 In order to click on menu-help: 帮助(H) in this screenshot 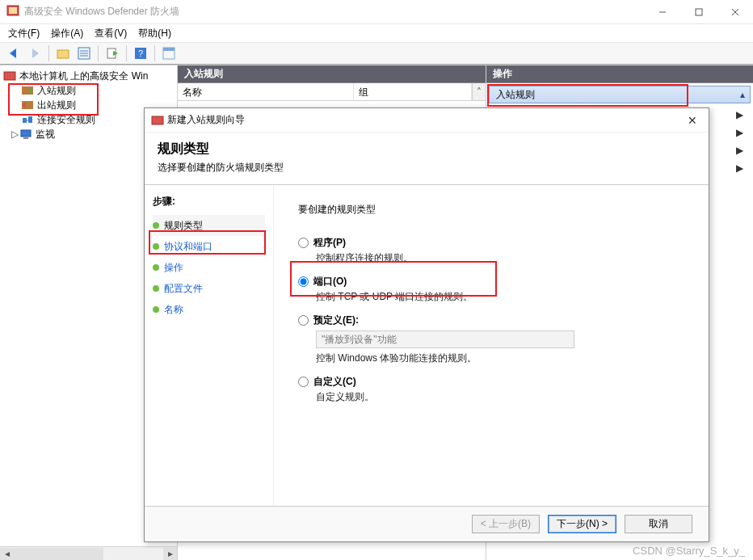, I will do `click(155, 34)`.